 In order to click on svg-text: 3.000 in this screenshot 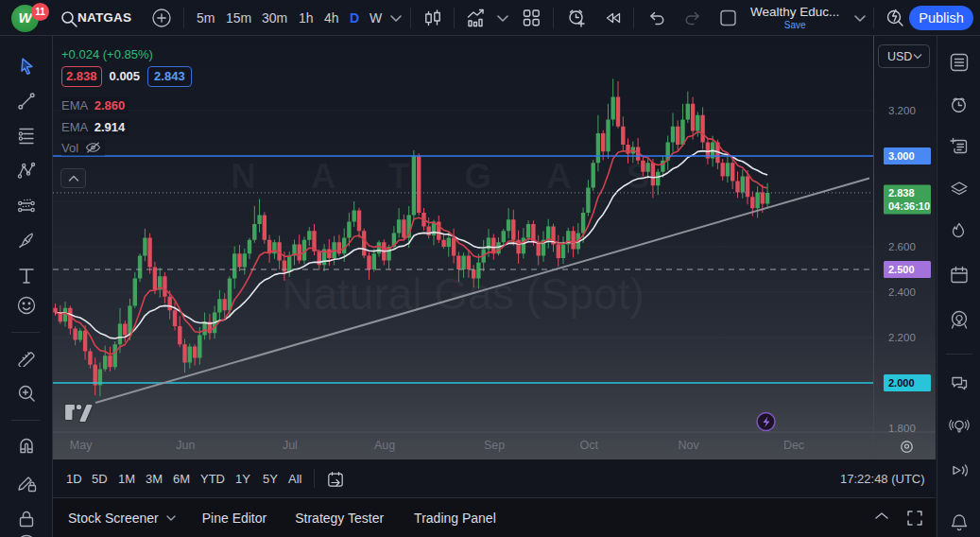, I will do `click(902, 156)`.